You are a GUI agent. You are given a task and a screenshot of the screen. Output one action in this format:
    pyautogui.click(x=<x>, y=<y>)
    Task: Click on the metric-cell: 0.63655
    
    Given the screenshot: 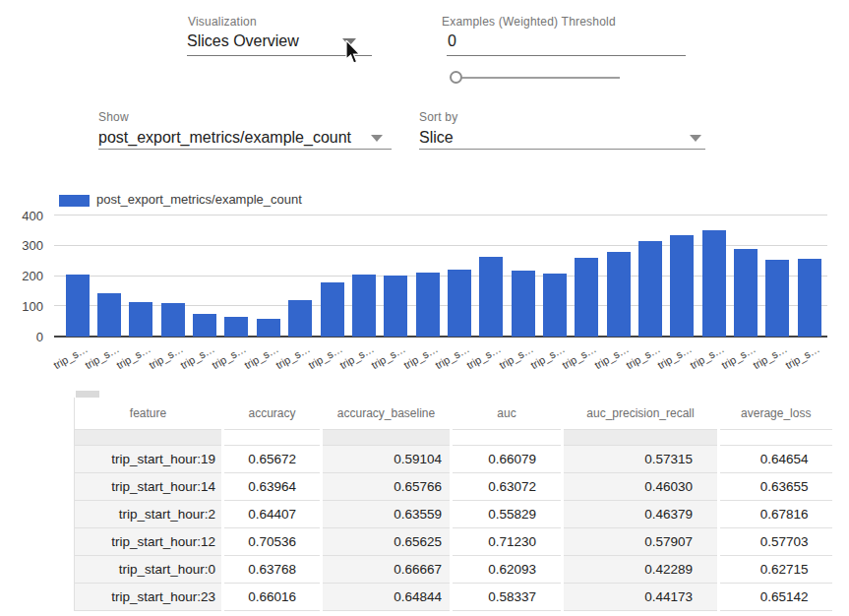 What is the action you would take?
    pyautogui.click(x=775, y=486)
    